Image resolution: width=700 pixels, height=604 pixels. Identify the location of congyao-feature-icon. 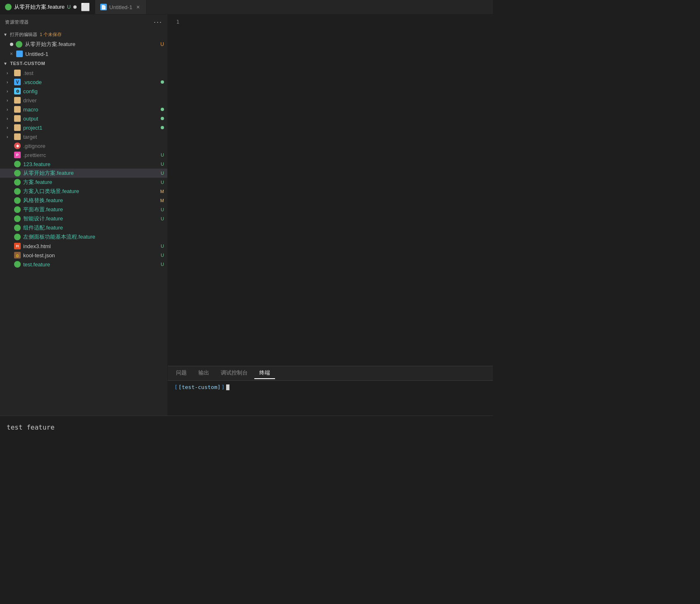
(17, 173).